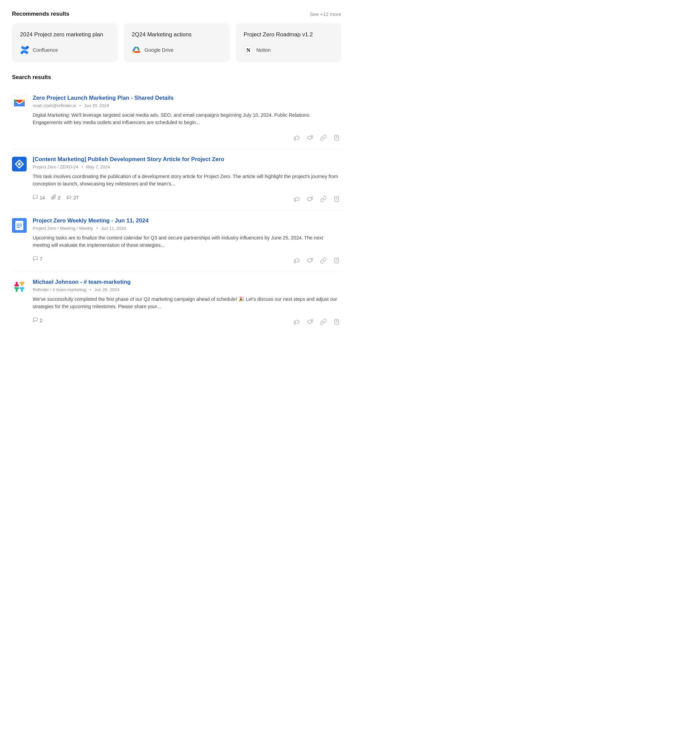 Image resolution: width=700 pixels, height=745 pixels. I want to click on recommend-cards-container: 2024 Project zero marketing plan Conflue…, so click(177, 43).